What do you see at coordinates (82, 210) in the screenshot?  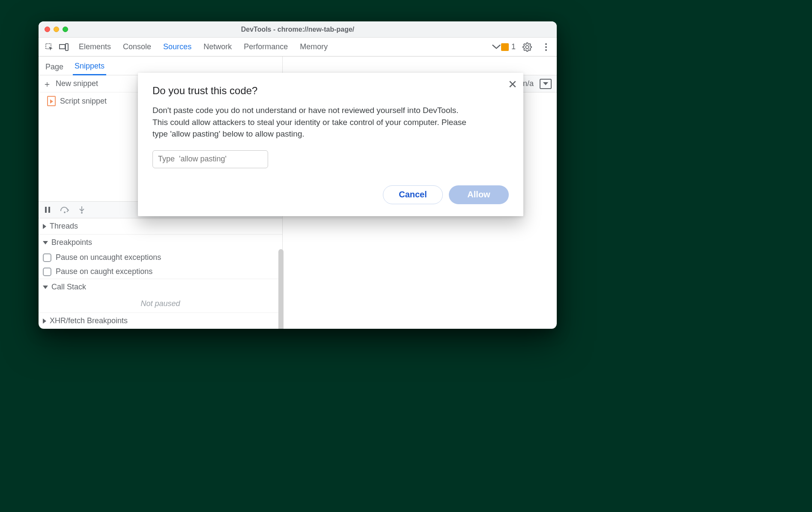 I see `step-into-icon` at bounding box center [82, 210].